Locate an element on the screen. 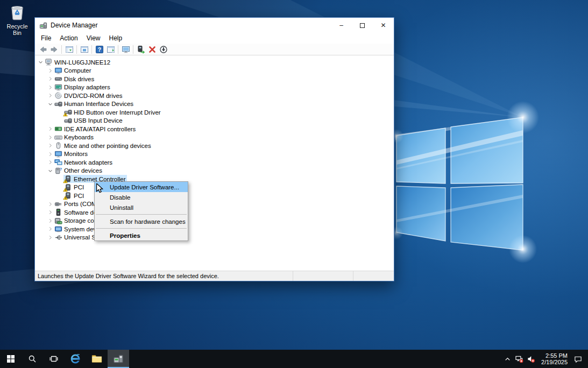 Image resolution: width=588 pixels, height=368 pixels. tree-item-mice-and-other-pointing-devices: Mice and other pointing devices is located at coordinates (214, 146).